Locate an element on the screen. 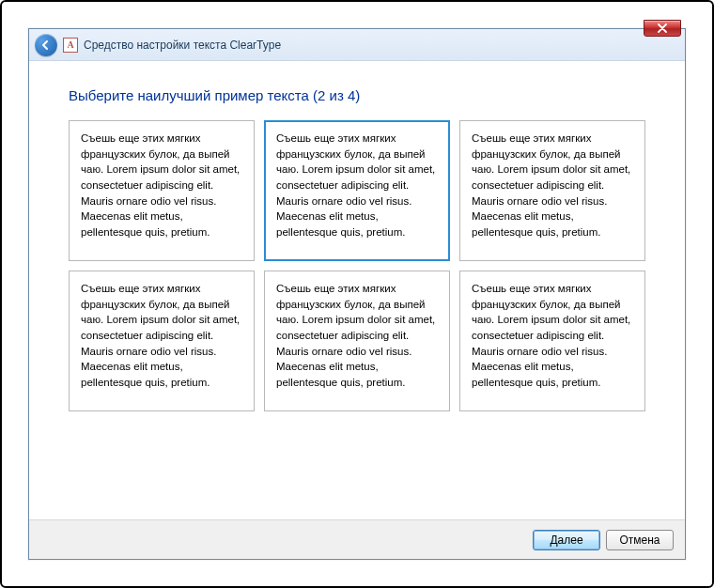 The height and width of the screenshot is (588, 714). back-arrow-icon is located at coordinates (46, 45).